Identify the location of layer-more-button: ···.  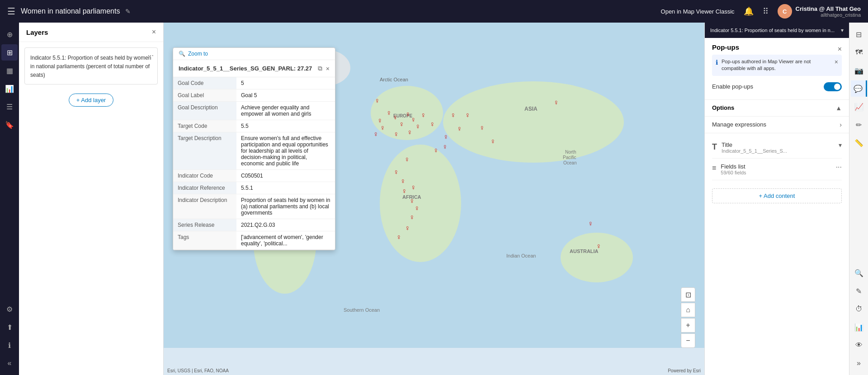
(151, 56).